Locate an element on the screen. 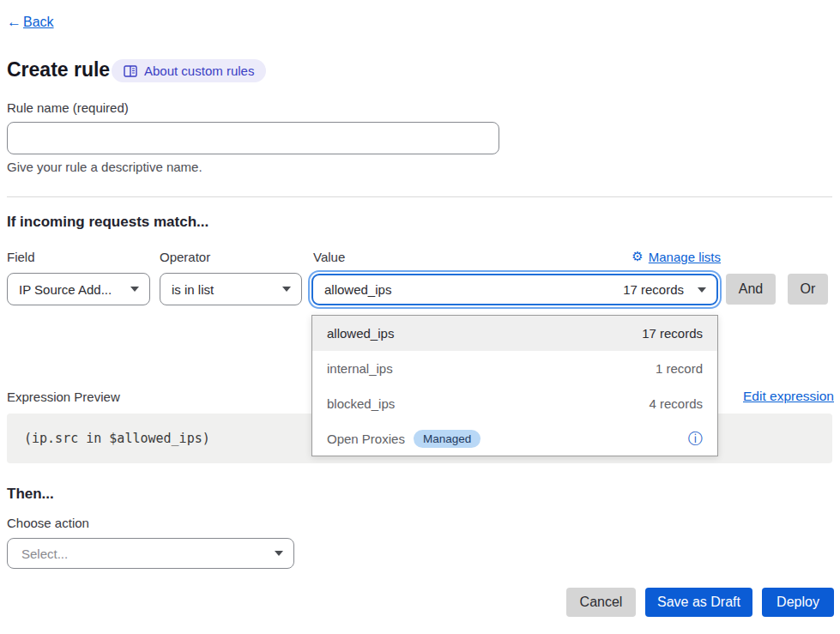  then-section-title: Then... is located at coordinates (31, 494).